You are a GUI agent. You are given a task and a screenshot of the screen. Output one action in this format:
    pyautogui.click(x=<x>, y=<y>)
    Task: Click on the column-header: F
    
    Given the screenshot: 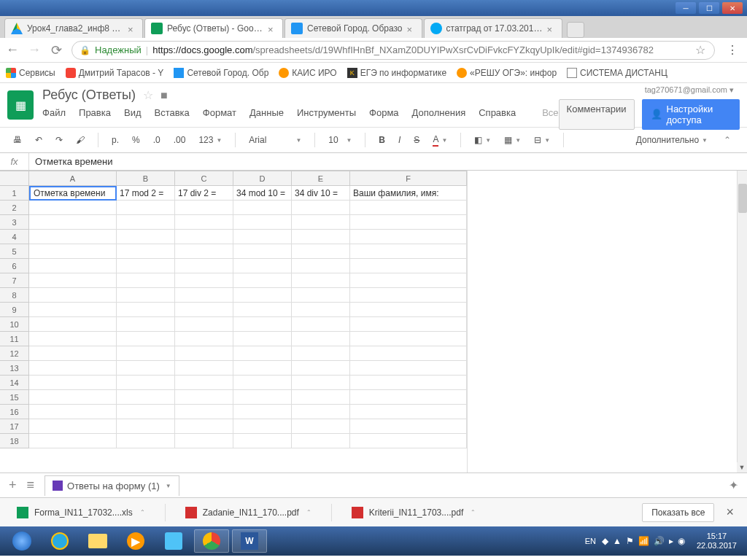 What is the action you would take?
    pyautogui.click(x=409, y=179)
    